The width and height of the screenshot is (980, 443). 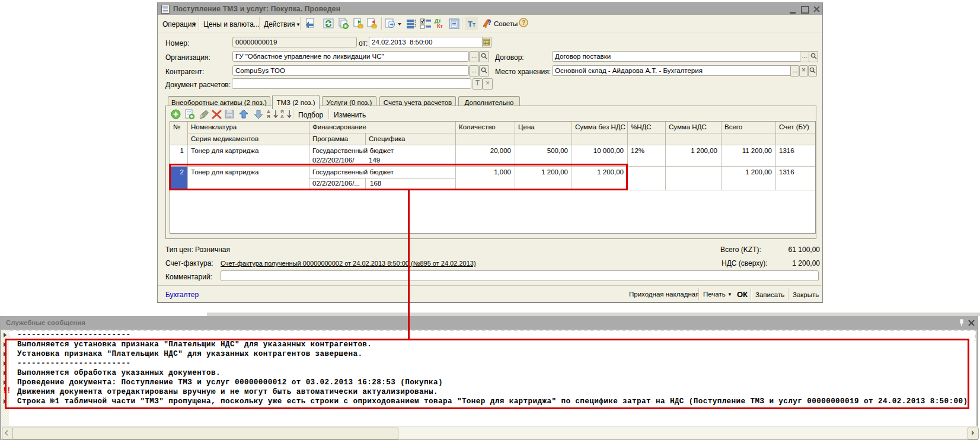 What do you see at coordinates (229, 116) in the screenshot?
I see `svg-text: гон` at bounding box center [229, 116].